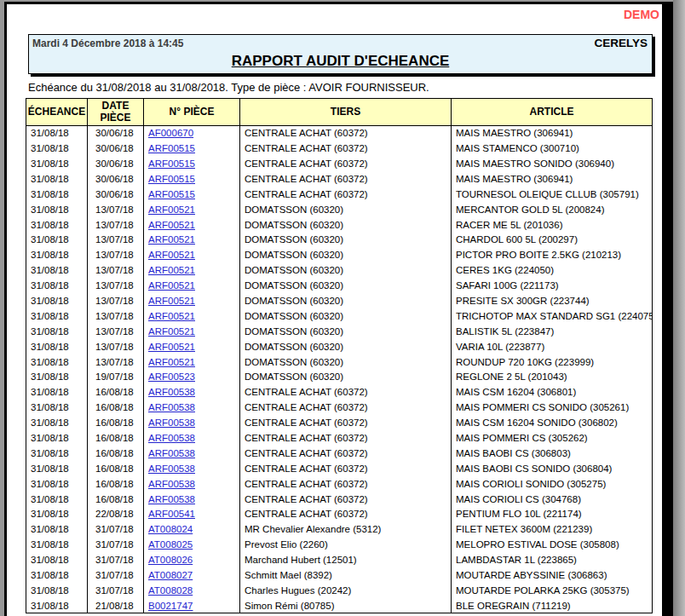 The height and width of the screenshot is (616, 685). Describe the element at coordinates (170, 560) in the screenshot. I see `piece-link: AT008026` at that location.